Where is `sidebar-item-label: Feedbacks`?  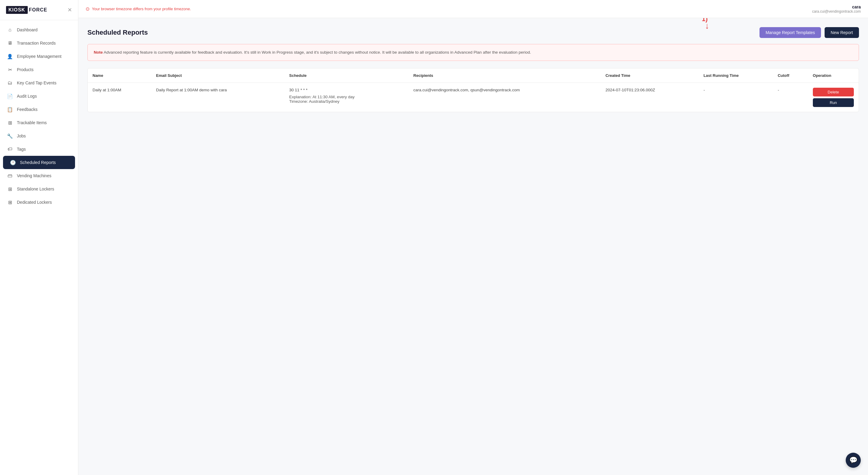
sidebar-item-label: Feedbacks is located at coordinates (27, 109).